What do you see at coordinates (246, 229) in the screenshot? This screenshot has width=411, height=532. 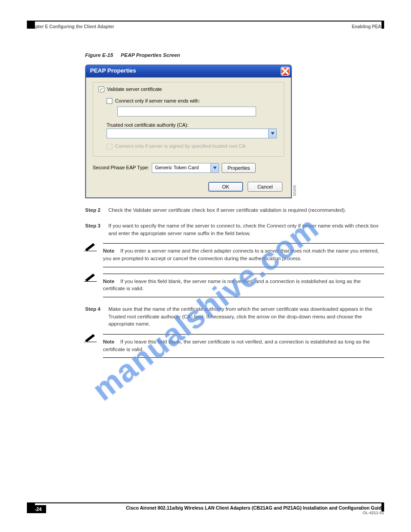 I see `step-3-text: If you want to specify the name of the s…` at bounding box center [246, 229].